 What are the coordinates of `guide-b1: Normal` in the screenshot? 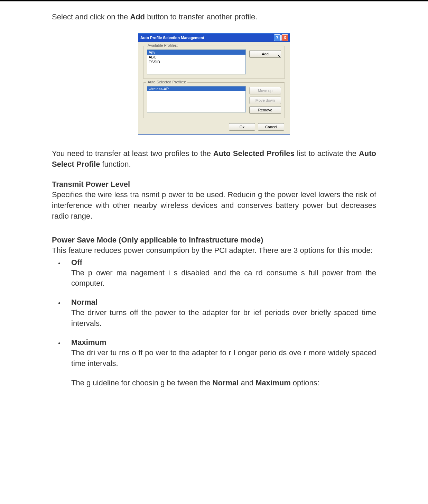 It's located at (226, 383).